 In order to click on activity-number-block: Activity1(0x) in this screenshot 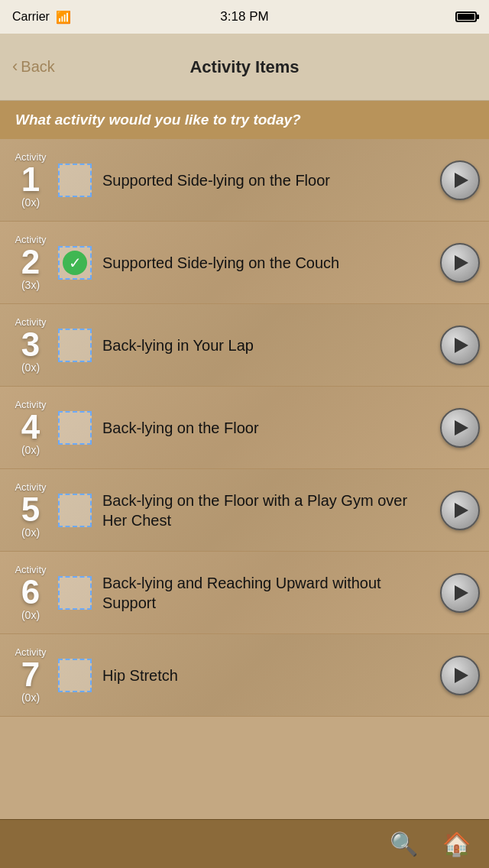, I will do `click(31, 180)`.